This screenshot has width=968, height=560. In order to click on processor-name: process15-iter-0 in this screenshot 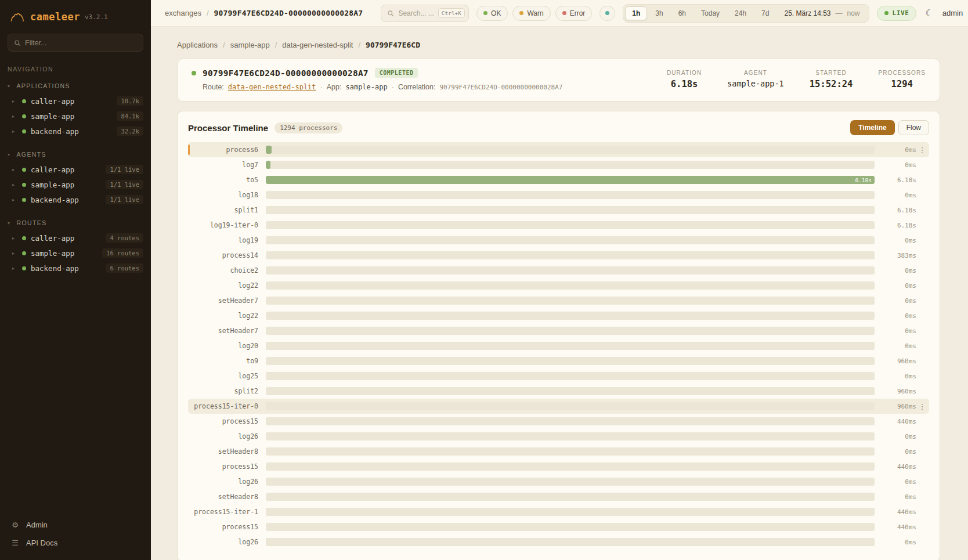, I will do `click(229, 406)`.